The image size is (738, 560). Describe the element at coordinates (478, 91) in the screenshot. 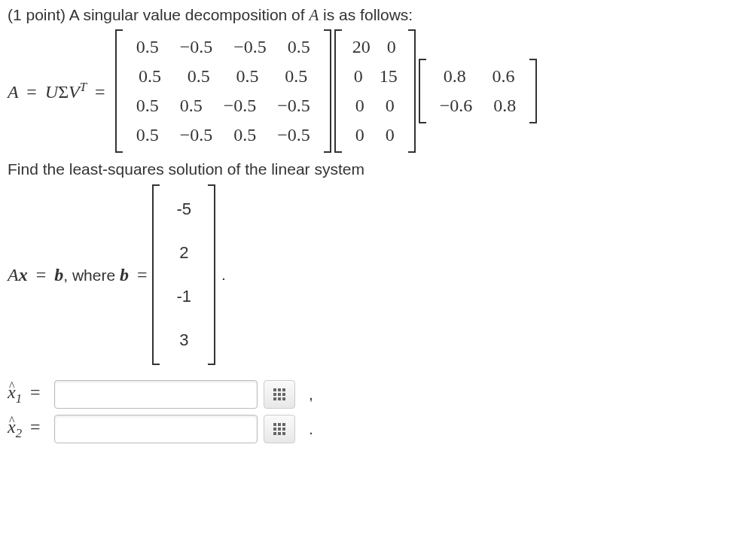

I see `matrix-body: 0.80.6 −0.60.8` at that location.